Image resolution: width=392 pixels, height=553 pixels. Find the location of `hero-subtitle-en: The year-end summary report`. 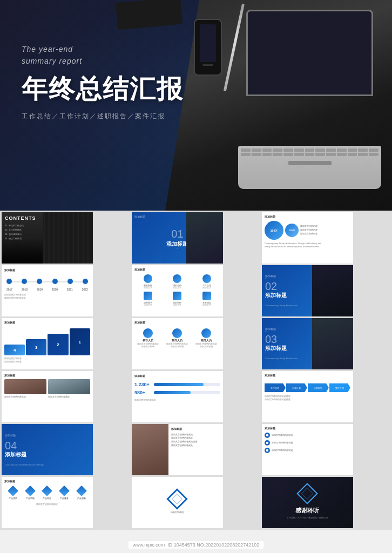

hero-subtitle-en: The year-end summary report is located at coordinates (103, 55).